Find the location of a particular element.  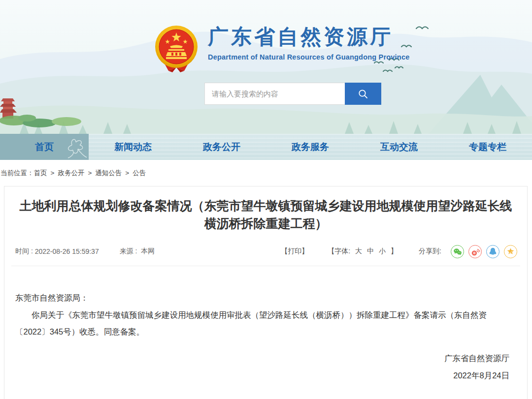

font-size-control: 【字体: 大 中 小 】 is located at coordinates (363, 251).